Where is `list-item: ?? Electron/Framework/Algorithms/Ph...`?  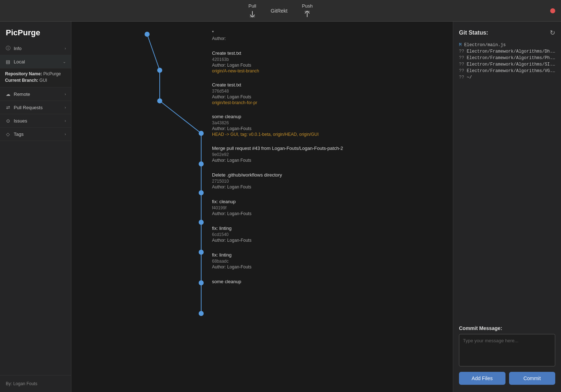
list-item: ?? Electron/Framework/Algorithms/Ph... is located at coordinates (507, 58).